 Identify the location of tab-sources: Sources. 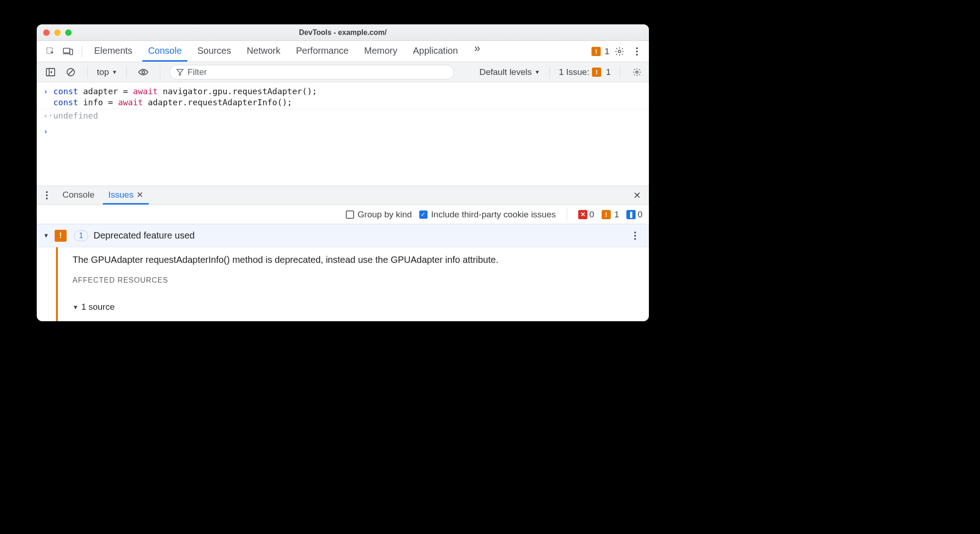
(214, 51).